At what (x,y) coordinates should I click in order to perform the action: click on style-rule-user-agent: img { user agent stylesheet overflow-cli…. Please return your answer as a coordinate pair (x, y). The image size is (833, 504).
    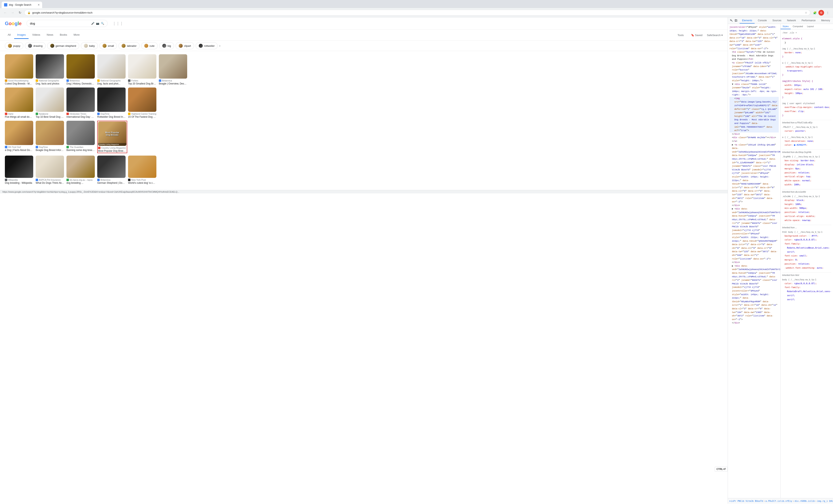
    Looking at the image, I should click on (807, 110).